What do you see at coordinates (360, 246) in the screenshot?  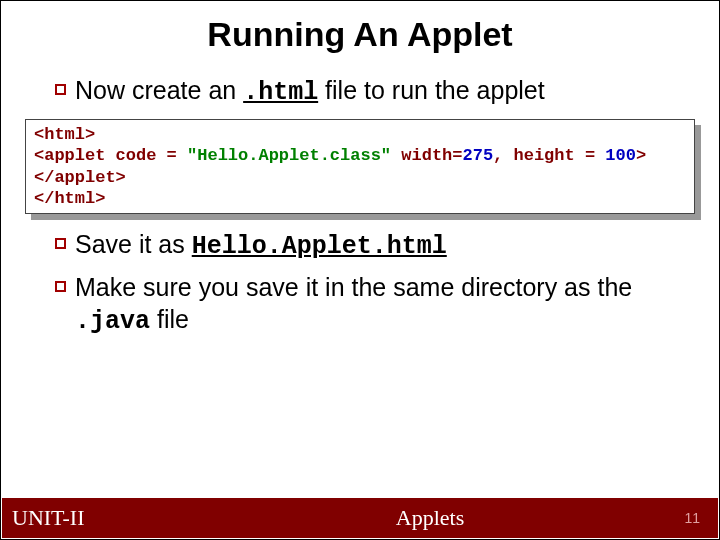 I see `bullet-item: Save it as Hello.Applet.html` at bounding box center [360, 246].